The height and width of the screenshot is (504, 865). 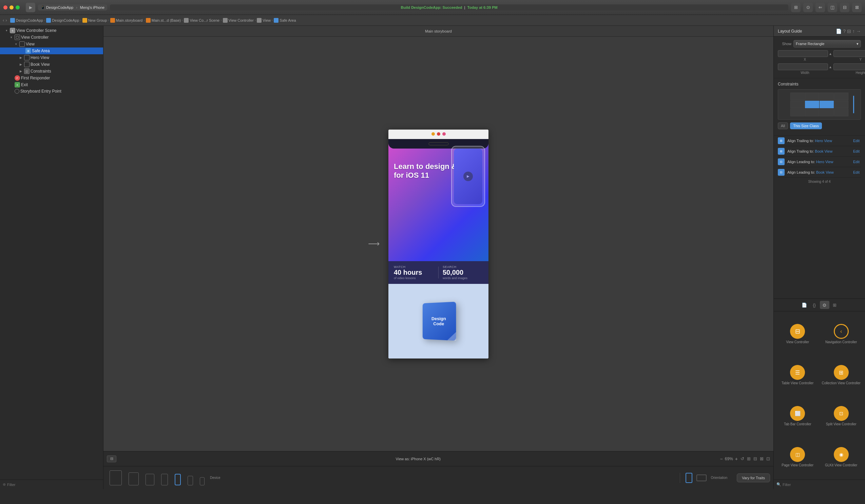 What do you see at coordinates (439, 321) in the screenshot?
I see `phone-book: DesignCode` at bounding box center [439, 321].